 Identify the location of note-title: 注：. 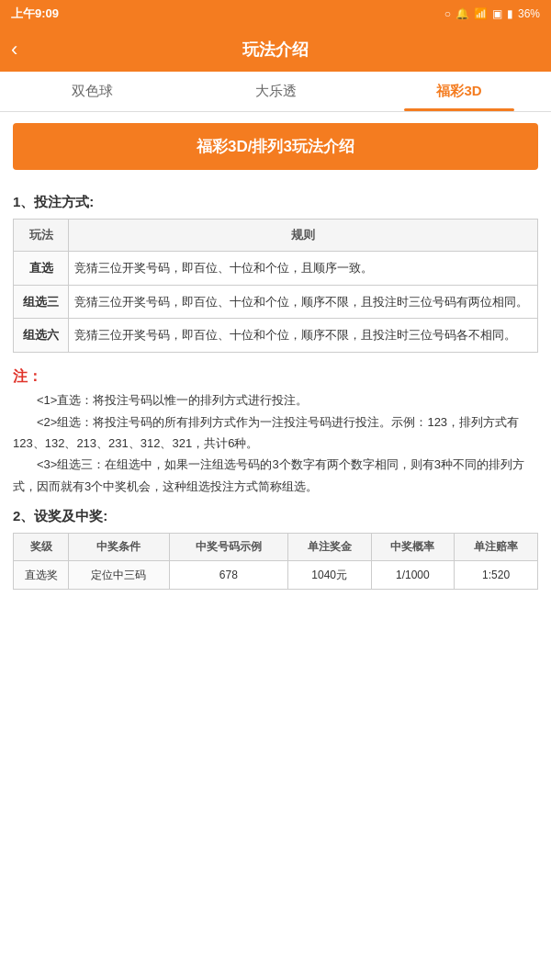
(28, 377).